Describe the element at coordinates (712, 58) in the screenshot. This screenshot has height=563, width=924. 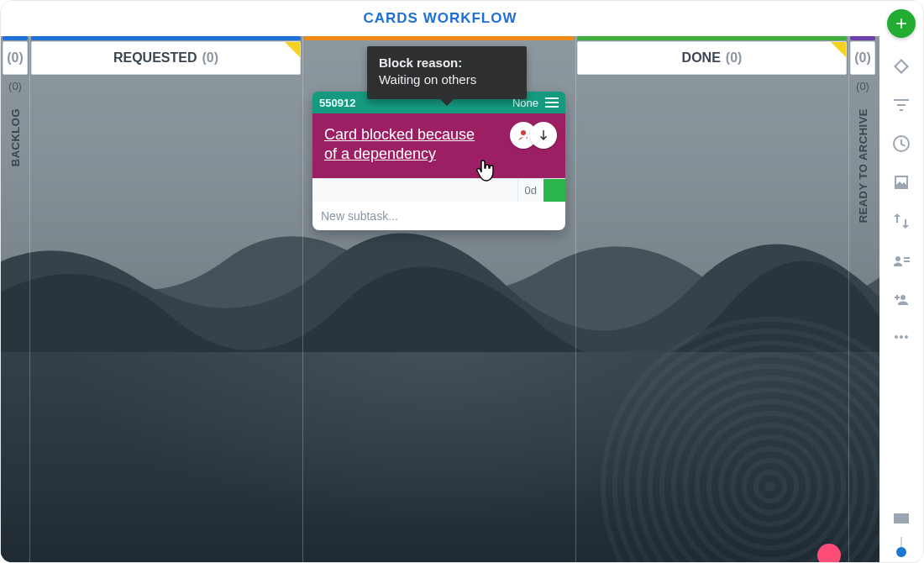
I see `column-header-done: DONE (0)` at that location.